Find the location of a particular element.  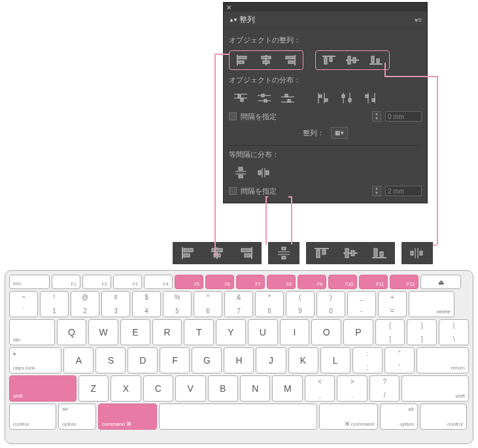

key-: {[ is located at coordinates (390, 332).